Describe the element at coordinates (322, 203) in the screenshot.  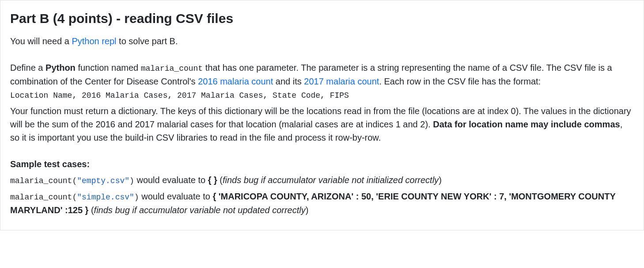
I see `sample-case-2: malaria_count("simple.csv") would evalua…` at that location.